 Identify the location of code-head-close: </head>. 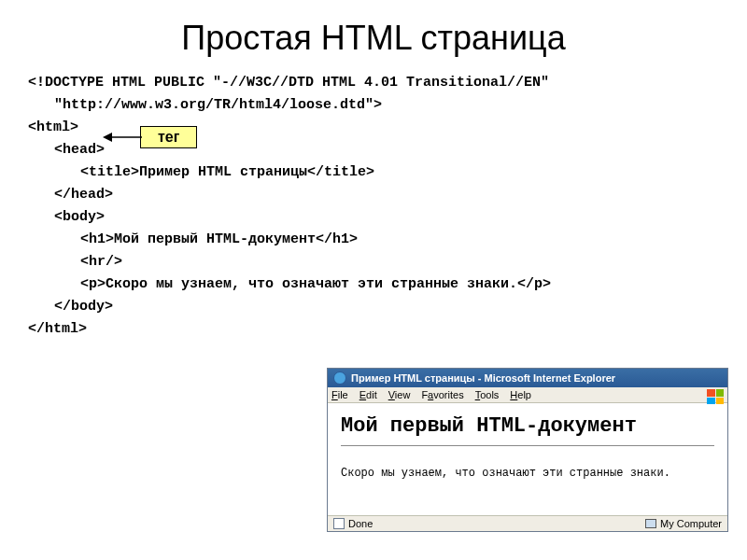
(374, 195).